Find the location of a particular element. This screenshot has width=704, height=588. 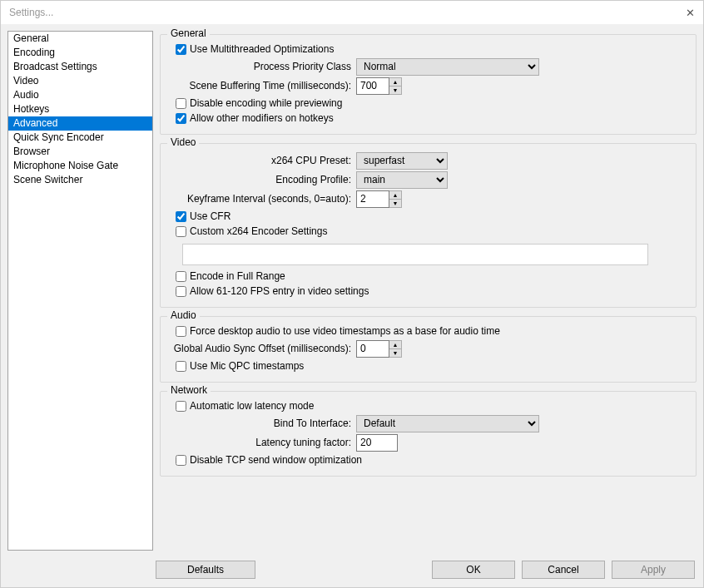

sidebar-item-general: General is located at coordinates (80, 38).